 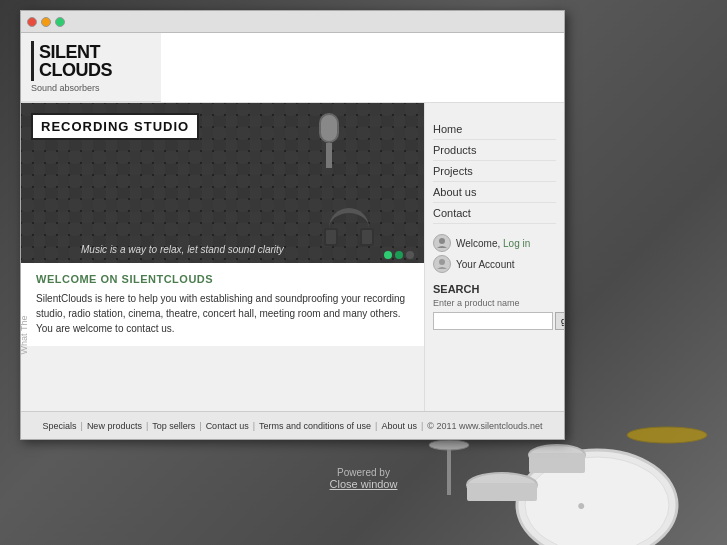 What do you see at coordinates (364, 472) in the screenshot?
I see `powered-by-text: Powered by` at bounding box center [364, 472].